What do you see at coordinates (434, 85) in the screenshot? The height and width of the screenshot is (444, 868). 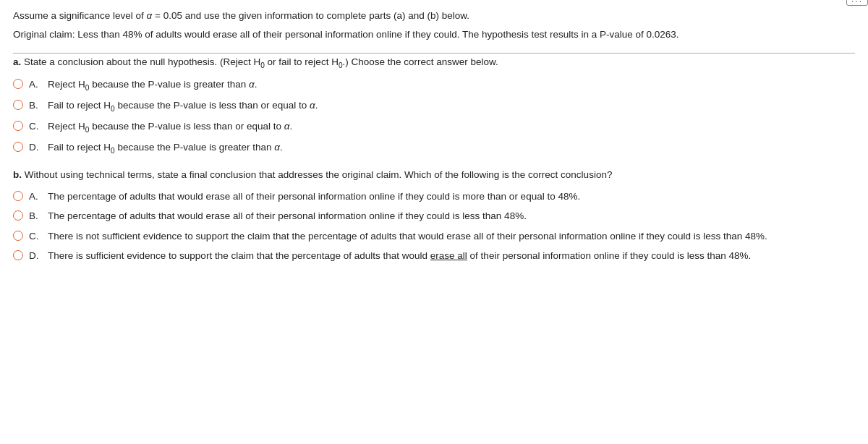 I see `part-a-option-A: A. Reject H0 because the P-value is grea…` at bounding box center [434, 85].